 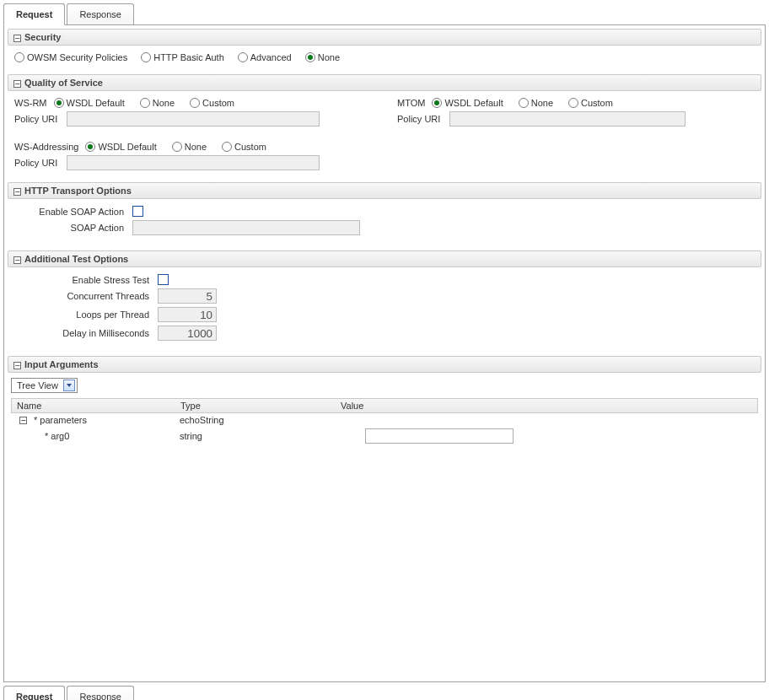 What do you see at coordinates (69, 228) in the screenshot?
I see `soap-action-label: SOAP Action` at bounding box center [69, 228].